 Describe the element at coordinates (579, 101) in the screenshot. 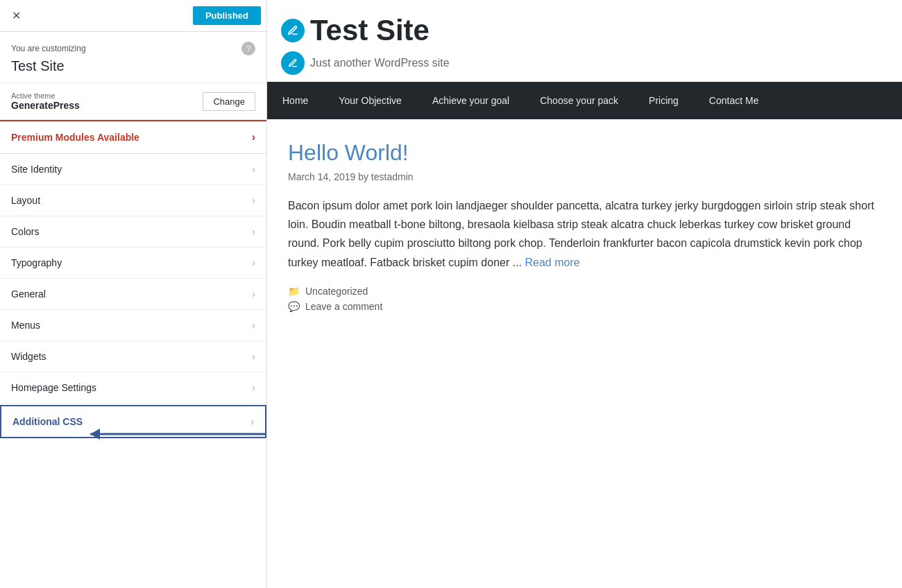

I see `nav-item-choose-pack: Choose your pack` at that location.